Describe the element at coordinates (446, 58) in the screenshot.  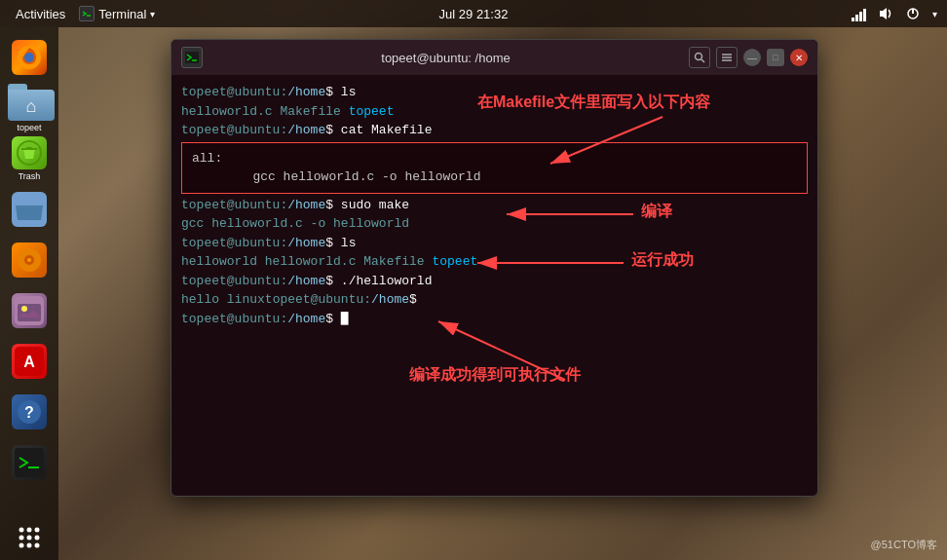
I see `terminal-title: topeet@ubuntu: /home` at that location.